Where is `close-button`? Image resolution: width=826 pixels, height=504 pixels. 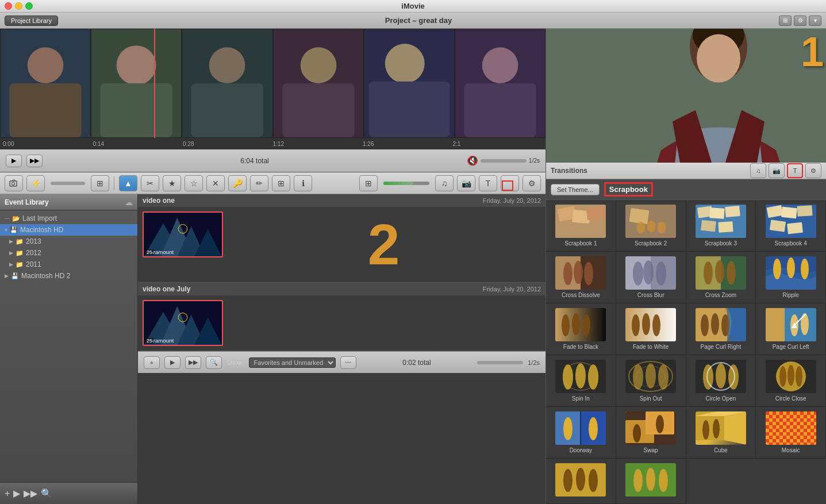
close-button is located at coordinates (8, 6).